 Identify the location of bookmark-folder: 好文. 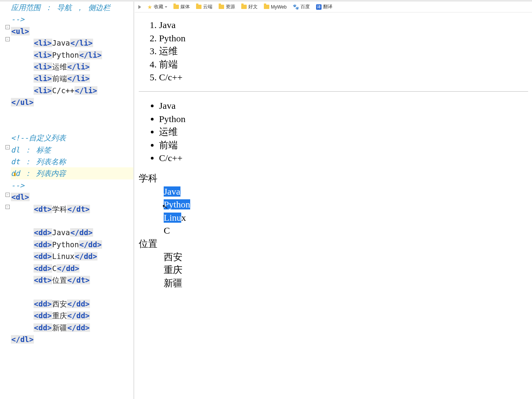
(249, 7).